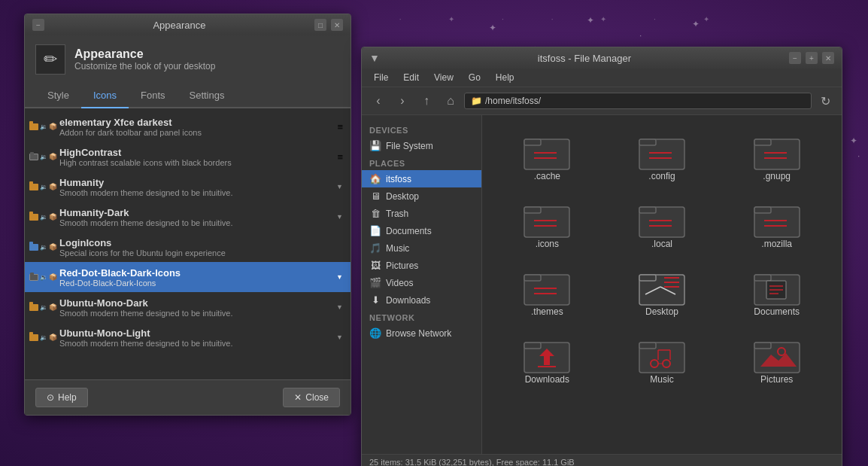 The height and width of the screenshot is (466, 868). I want to click on fm-item-downloads: Downloads, so click(548, 360).